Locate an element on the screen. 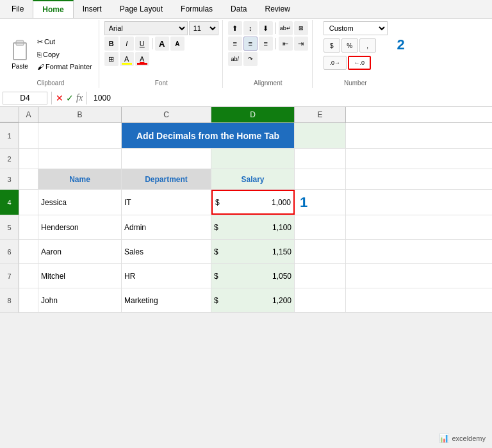 This screenshot has width=492, height=448. percent-button: % is located at coordinates (350, 46).